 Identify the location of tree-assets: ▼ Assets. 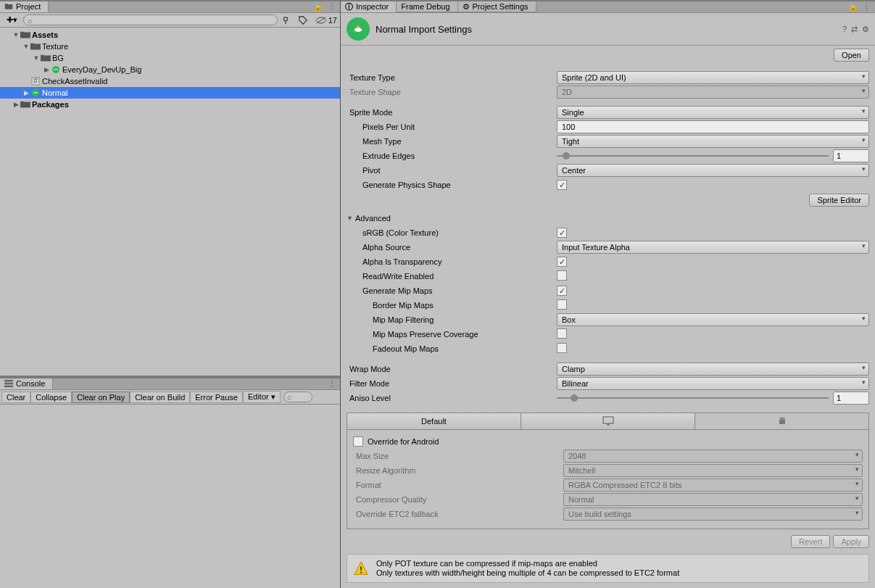
(170, 35).